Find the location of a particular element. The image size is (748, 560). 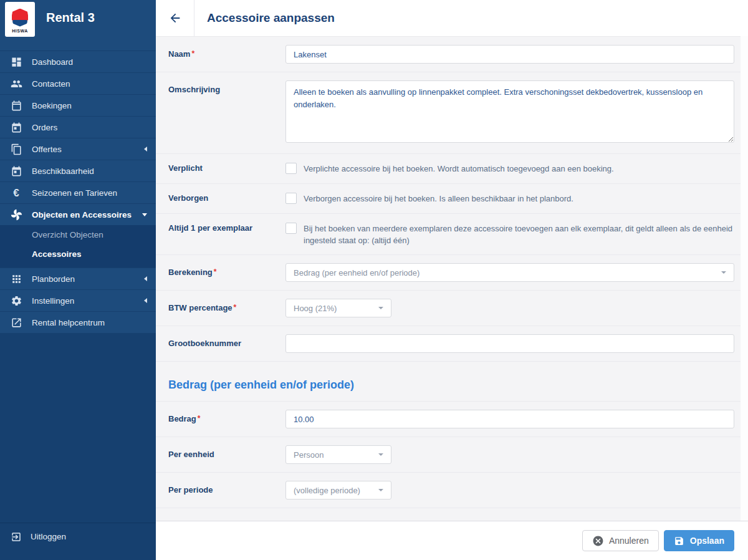

sidebar-item-label: Seizoenen en Tarieven is located at coordinates (90, 193).